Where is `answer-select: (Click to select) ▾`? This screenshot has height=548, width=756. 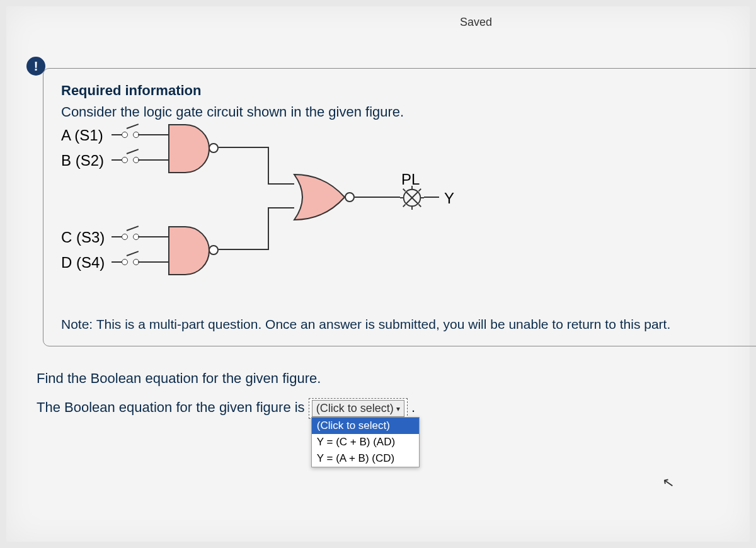 answer-select: (Click to select) ▾ is located at coordinates (358, 408).